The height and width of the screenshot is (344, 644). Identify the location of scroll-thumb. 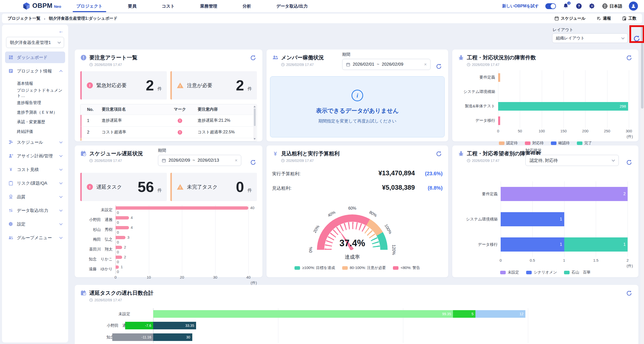
(255, 117).